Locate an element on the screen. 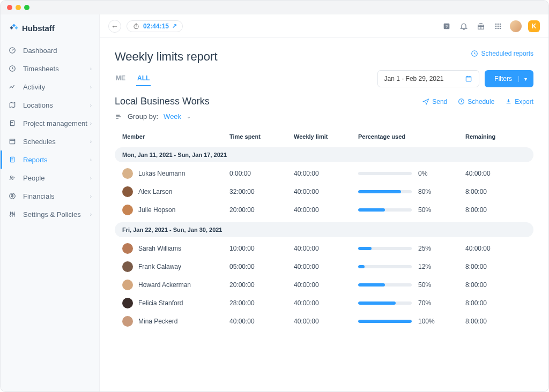 This screenshot has height=392, width=549. sidebar-item-label: Schedules is located at coordinates (40, 141).